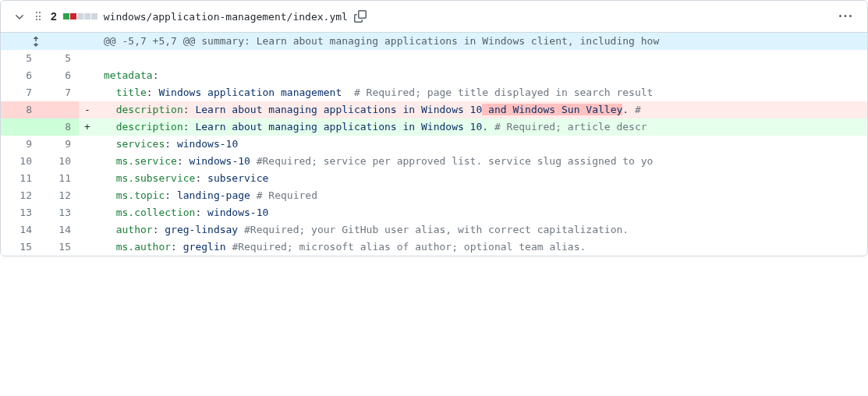 This screenshot has width=868, height=396. I want to click on diff-row: 1111 ms.subservice: subservice, so click(434, 179).